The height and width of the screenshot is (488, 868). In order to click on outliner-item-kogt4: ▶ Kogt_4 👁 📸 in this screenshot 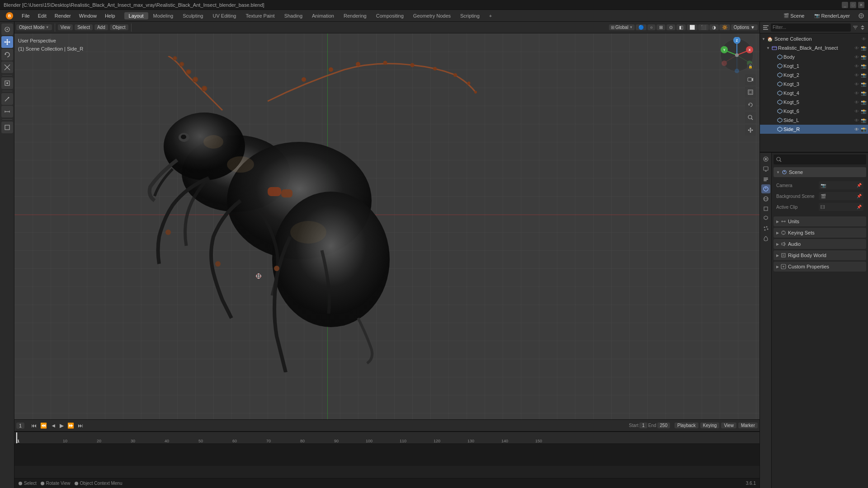, I will do `click(814, 93)`.